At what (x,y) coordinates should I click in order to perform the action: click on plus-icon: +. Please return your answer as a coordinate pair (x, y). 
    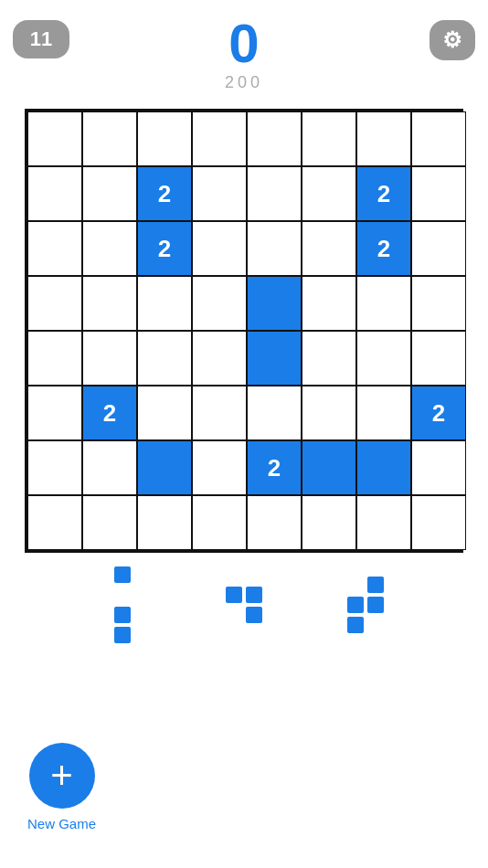
    Looking at the image, I should click on (62, 776).